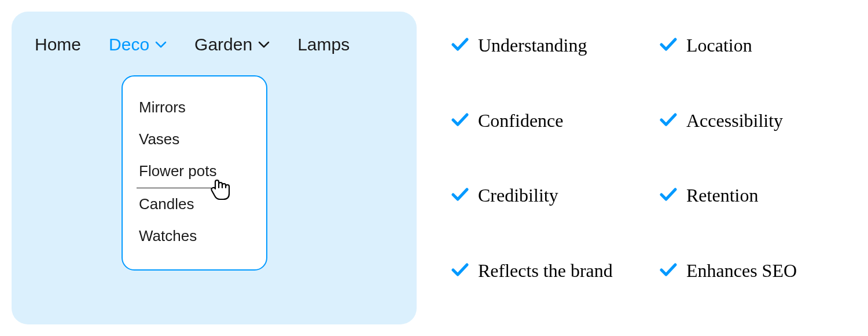  What do you see at coordinates (518, 196) in the screenshot?
I see `benefit-label: Credibility` at bounding box center [518, 196].